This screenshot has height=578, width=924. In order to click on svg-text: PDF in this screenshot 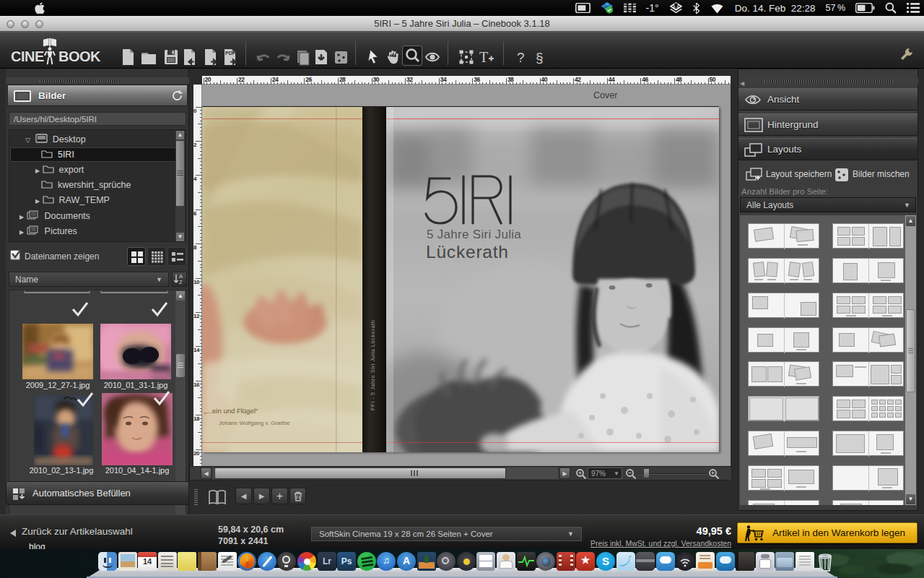, I will do `click(231, 53)`.